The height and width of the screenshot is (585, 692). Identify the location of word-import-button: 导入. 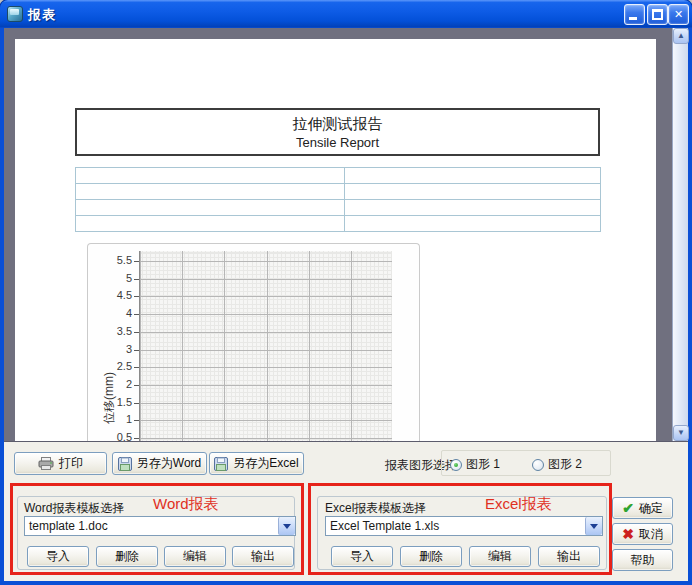
(58, 556).